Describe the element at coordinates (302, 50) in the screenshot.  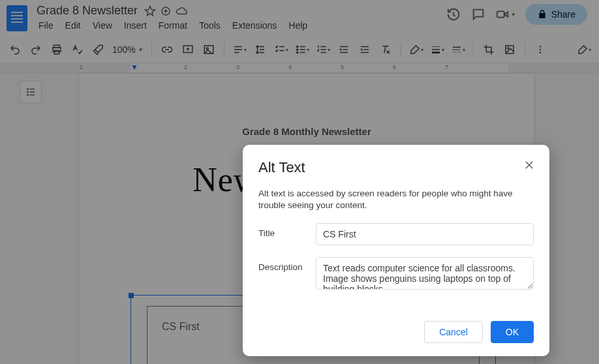
I see `bulleted-list-button: ▾` at that location.